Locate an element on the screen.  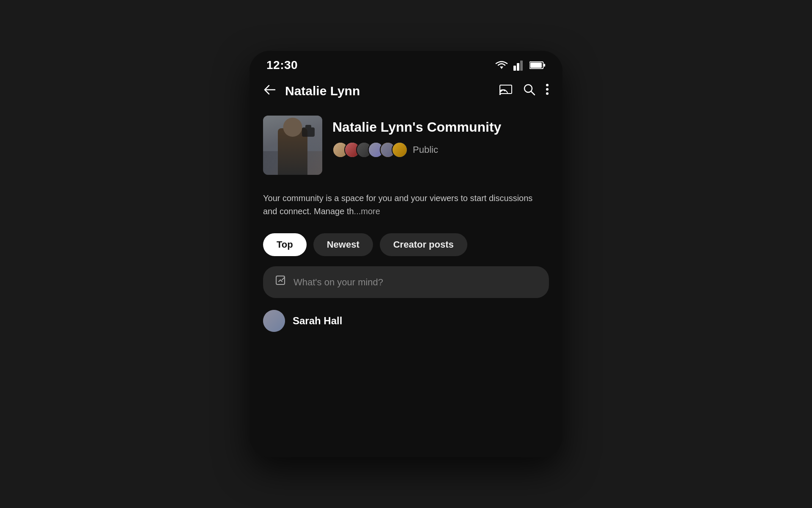
status-bar: 12:30 is located at coordinates (406, 64).